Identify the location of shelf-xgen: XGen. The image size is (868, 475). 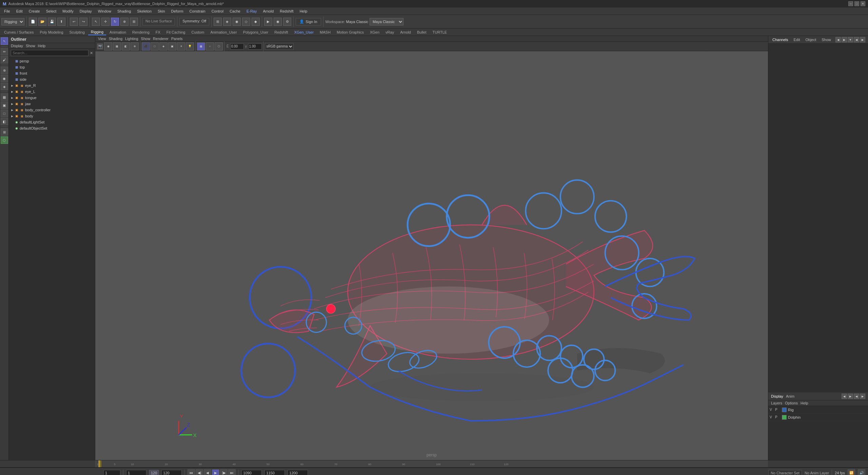
(375, 32).